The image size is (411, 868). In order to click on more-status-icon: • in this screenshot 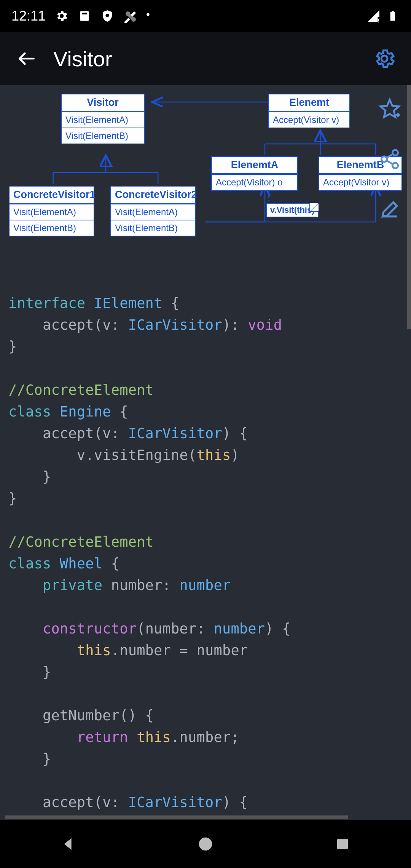, I will do `click(148, 14)`.